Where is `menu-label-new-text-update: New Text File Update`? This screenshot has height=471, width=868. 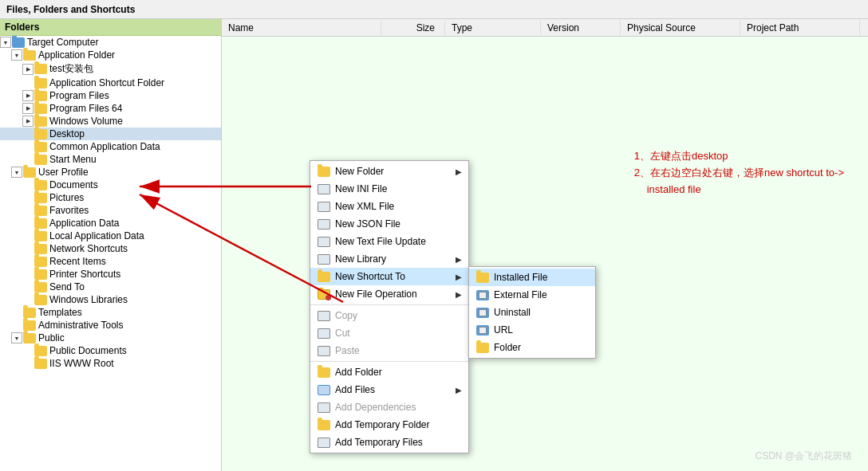
menu-label-new-text-update: New Text File Update is located at coordinates (399, 241).